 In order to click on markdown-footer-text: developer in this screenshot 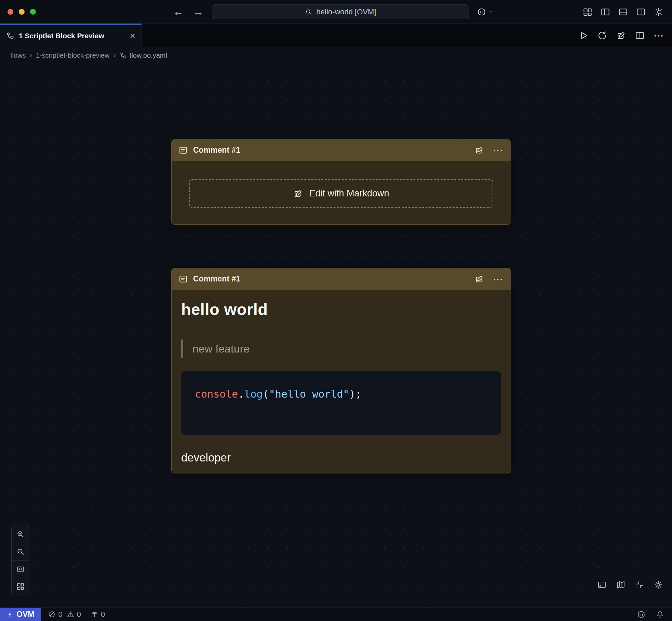, I will do `click(341, 458)`.